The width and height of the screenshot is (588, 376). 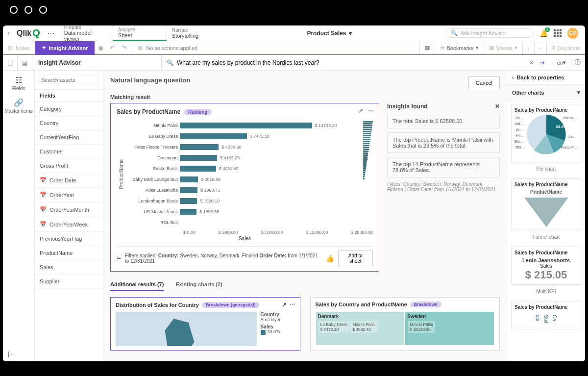 What do you see at coordinates (69, 80) in the screenshot?
I see `assets-search-input` at bounding box center [69, 80].